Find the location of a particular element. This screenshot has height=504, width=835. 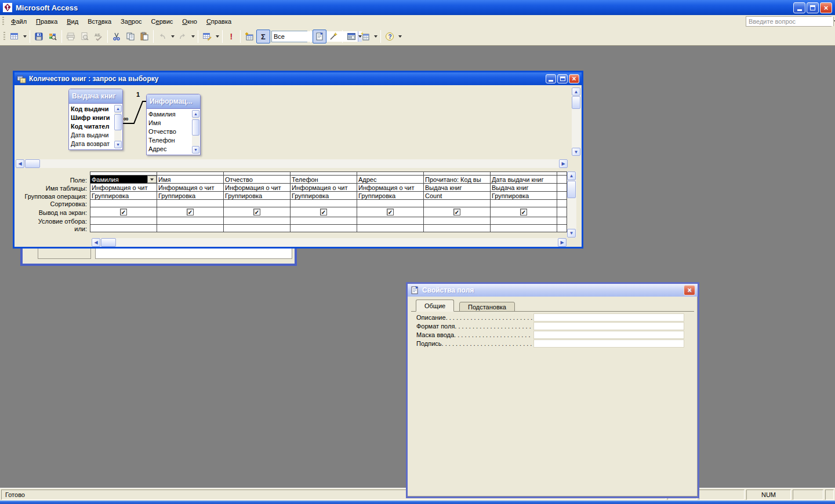

new-object-button is located at coordinates (365, 36).